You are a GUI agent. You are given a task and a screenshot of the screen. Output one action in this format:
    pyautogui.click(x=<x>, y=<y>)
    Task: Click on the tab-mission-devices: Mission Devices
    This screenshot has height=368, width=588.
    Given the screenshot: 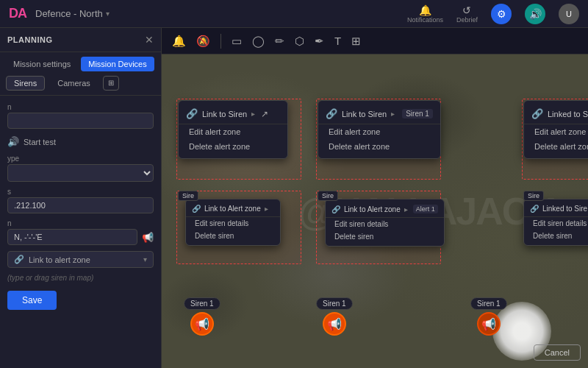 What is the action you would take?
    pyautogui.click(x=118, y=64)
    